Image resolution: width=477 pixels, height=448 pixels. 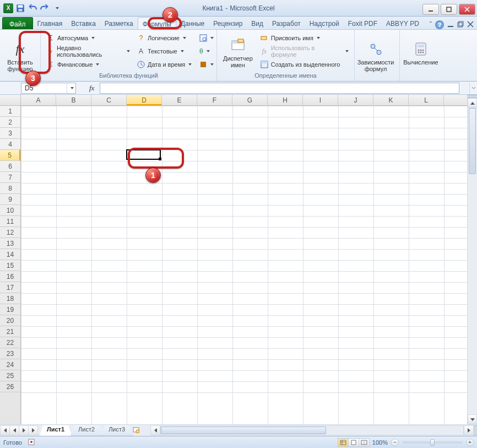 I want to click on tab-review: Рецензир, so click(x=228, y=23).